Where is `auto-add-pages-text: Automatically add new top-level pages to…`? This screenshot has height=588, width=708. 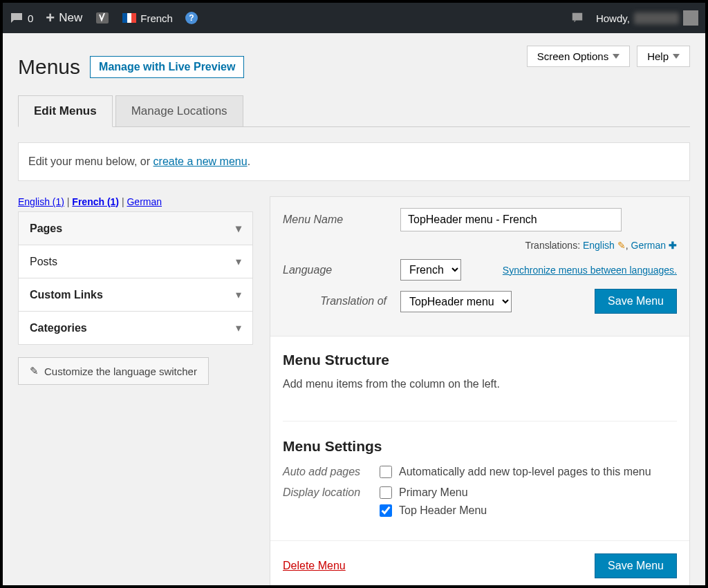 auto-add-pages-text: Automatically add new top-level pages to… is located at coordinates (525, 472).